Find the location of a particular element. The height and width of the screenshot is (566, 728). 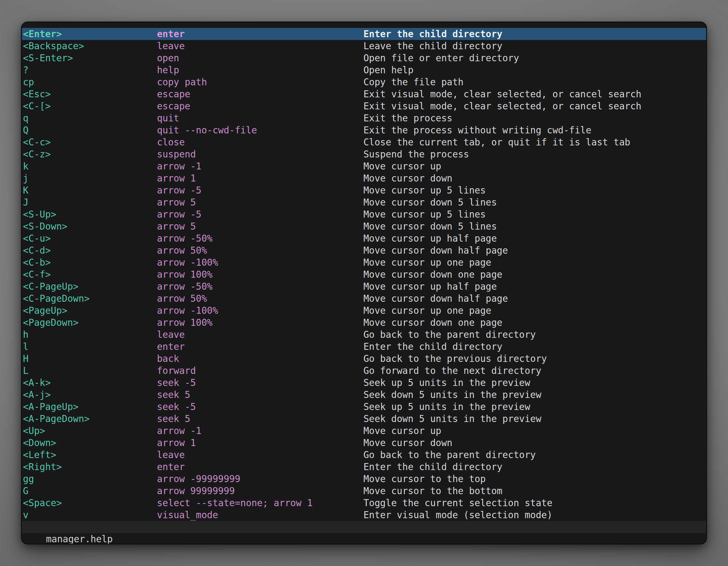

description-cell: Move cursor down is located at coordinates (535, 443).